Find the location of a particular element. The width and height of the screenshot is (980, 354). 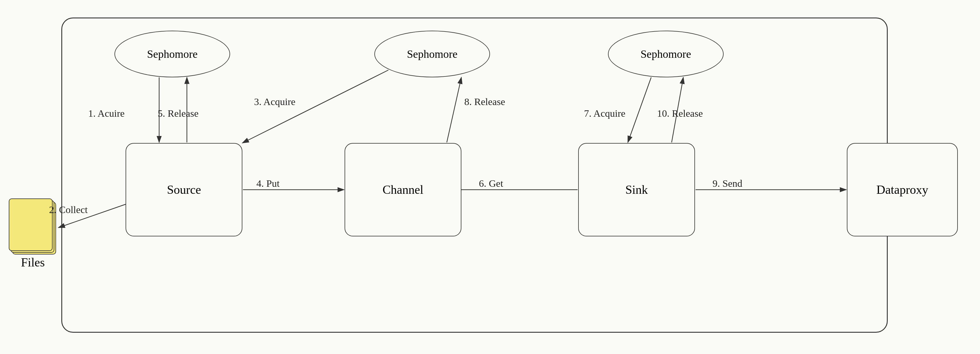

channel-label: Channel is located at coordinates (403, 189).